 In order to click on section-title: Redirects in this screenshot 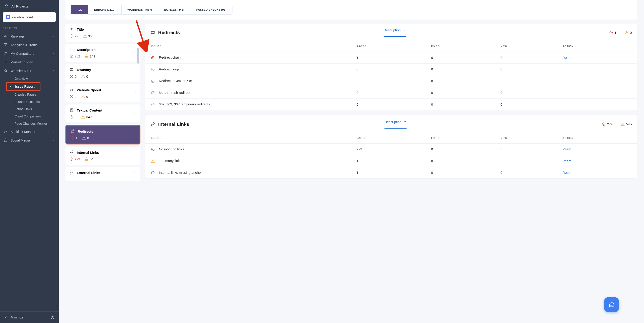, I will do `click(169, 32)`.